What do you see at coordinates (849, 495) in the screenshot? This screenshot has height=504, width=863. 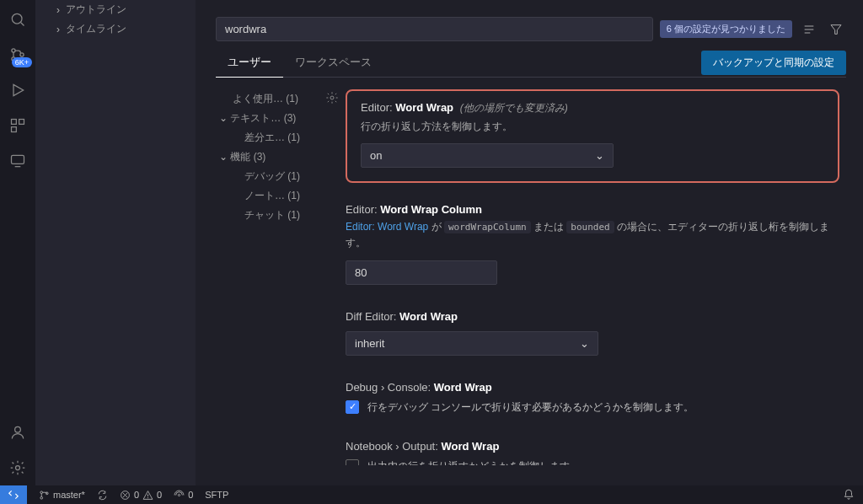 I see `notifications-icon` at bounding box center [849, 495].